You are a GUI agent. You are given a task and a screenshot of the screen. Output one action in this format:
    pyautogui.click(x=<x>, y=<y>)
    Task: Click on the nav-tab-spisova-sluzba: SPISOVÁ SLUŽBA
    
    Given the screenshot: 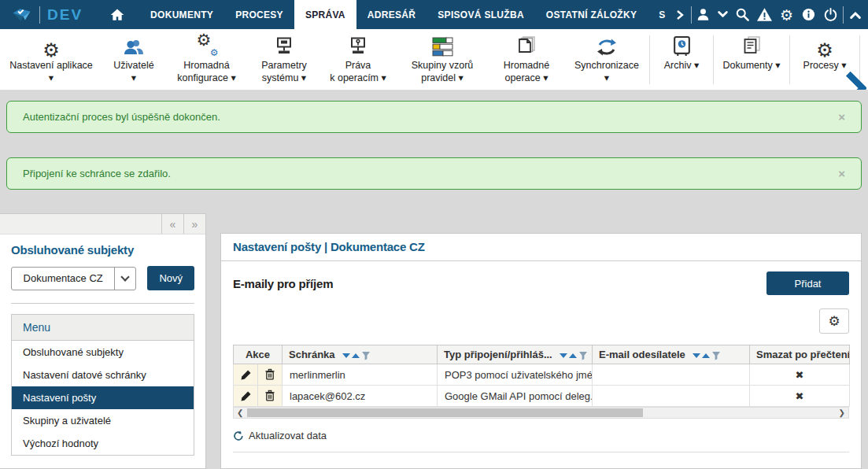 What is the action you would take?
    pyautogui.click(x=481, y=14)
    